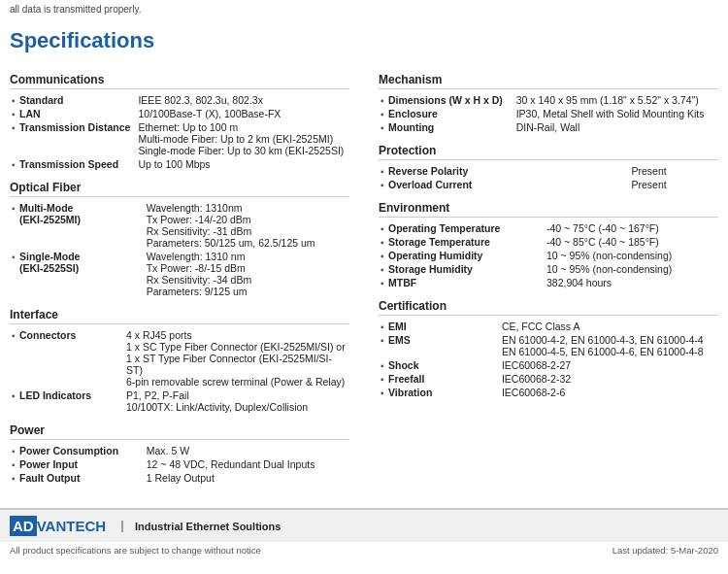  What do you see at coordinates (364, 524) in the screenshot?
I see `footer: ADVANTECH Industrial Ethernet Soultions` at bounding box center [364, 524].